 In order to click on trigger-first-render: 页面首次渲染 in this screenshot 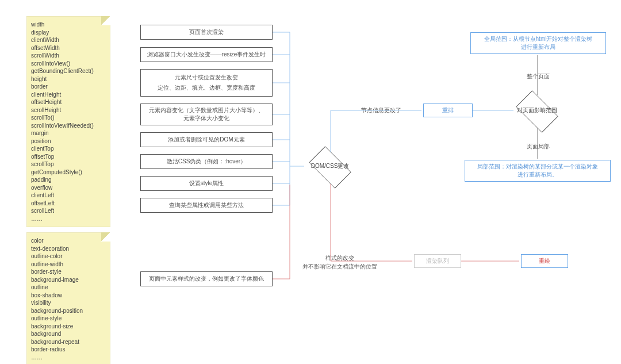, I will do `click(206, 32)`.